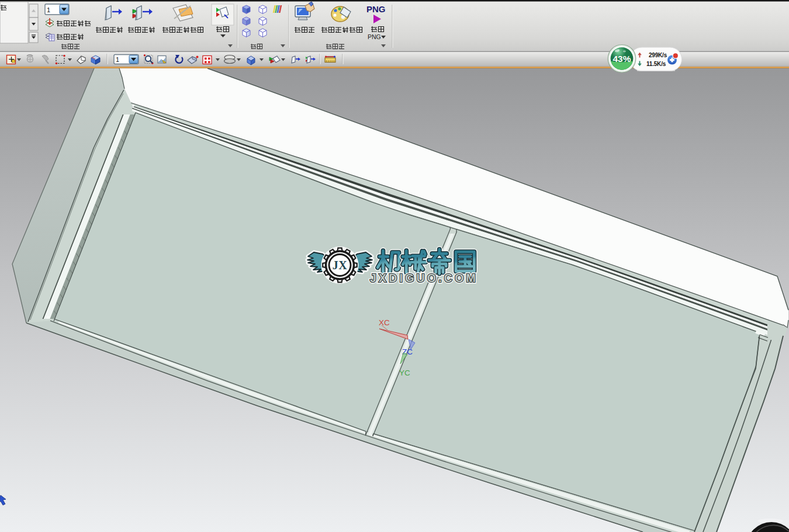  Describe the element at coordinates (404, 373) in the screenshot. I see `svg-text: YC` at that location.